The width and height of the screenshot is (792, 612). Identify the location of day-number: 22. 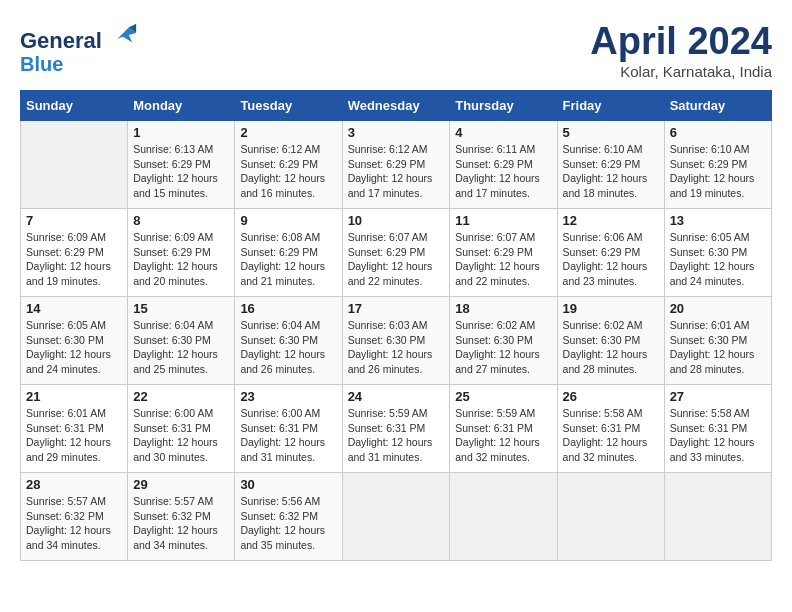
(181, 396).